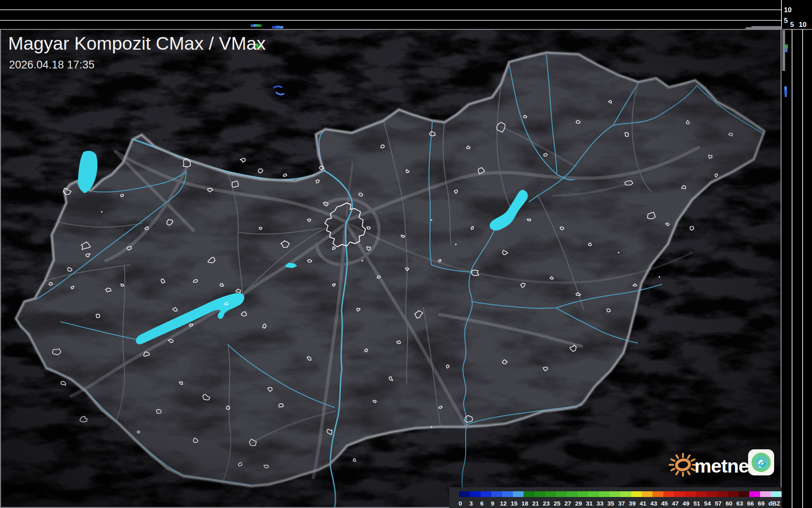 This screenshot has height=508, width=812. I want to click on legend-tick-label: 33, so click(600, 504).